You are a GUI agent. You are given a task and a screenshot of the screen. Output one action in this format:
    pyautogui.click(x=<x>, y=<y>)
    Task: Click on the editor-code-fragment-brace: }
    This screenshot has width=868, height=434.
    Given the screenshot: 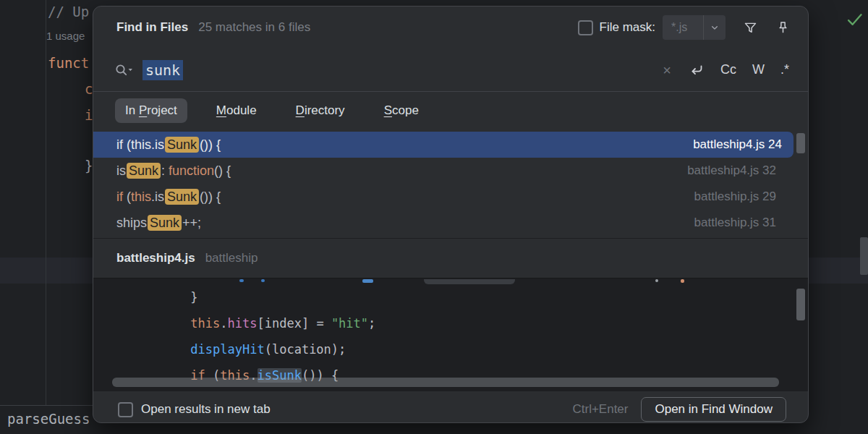 What is the action you would take?
    pyautogui.click(x=88, y=166)
    